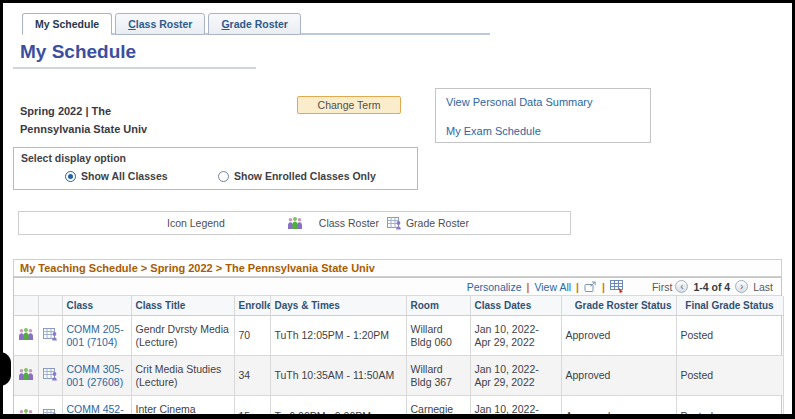 This screenshot has height=419, width=795. Describe the element at coordinates (338, 336) in the screenshot. I see `days-times-cell: TuTh 12:05PM - 1:20PM` at that location.